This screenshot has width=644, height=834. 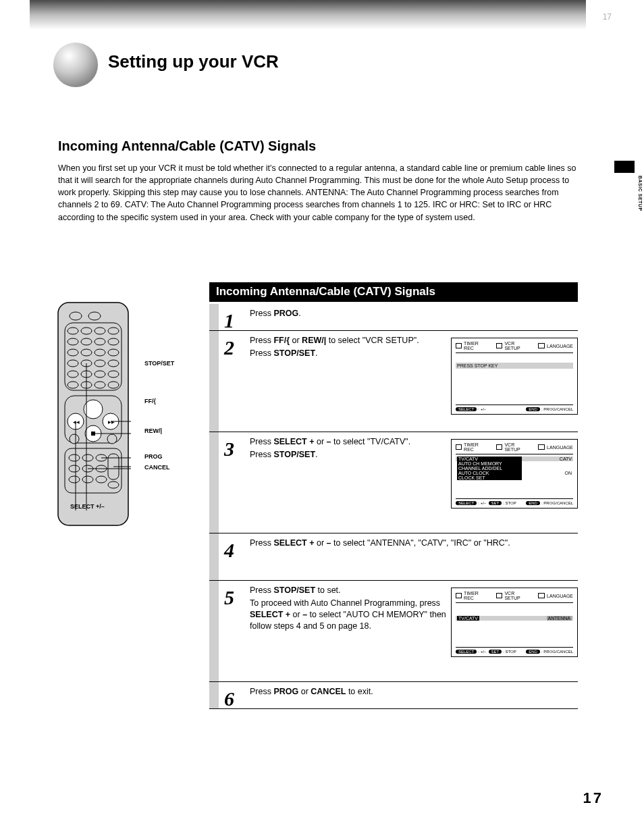 I want to click on remote-label-prog: PROG, so click(x=154, y=457).